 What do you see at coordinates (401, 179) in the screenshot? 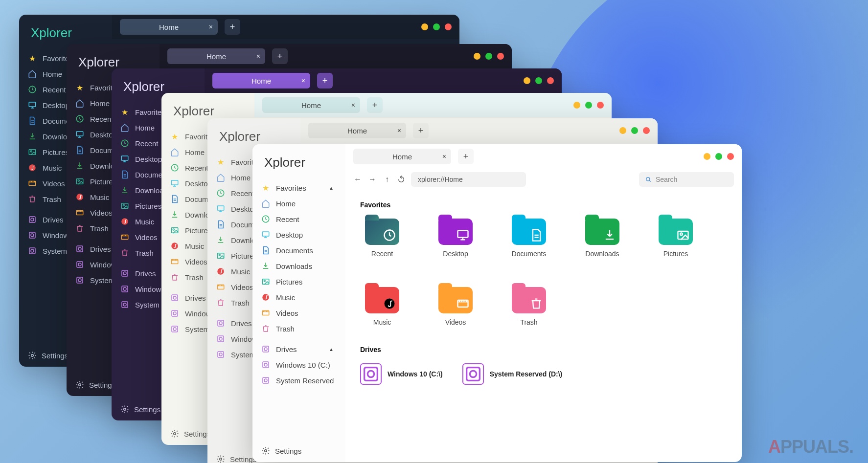
I see `reload-button` at bounding box center [401, 179].